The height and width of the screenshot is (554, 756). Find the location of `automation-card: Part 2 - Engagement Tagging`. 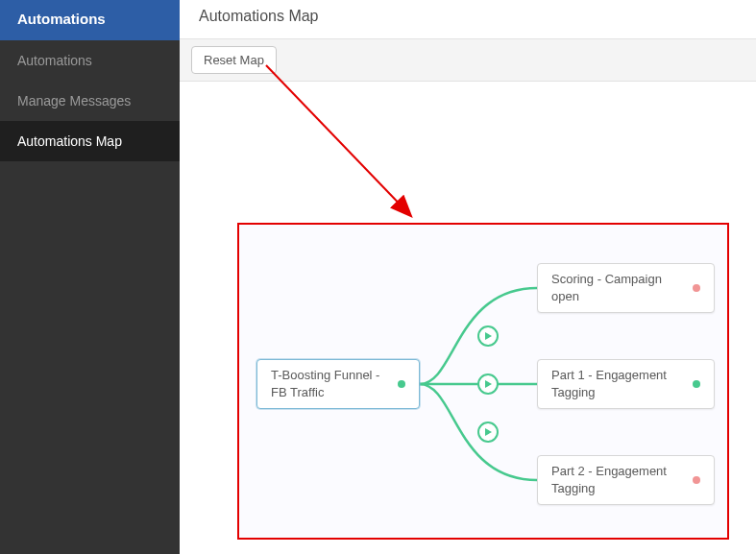

automation-card: Part 2 - Engagement Tagging is located at coordinates (626, 480).